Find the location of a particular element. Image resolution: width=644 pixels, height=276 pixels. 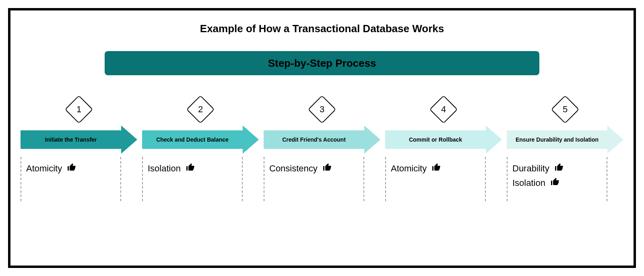

step-arrow: Credit Friend's Account is located at coordinates (322, 140).